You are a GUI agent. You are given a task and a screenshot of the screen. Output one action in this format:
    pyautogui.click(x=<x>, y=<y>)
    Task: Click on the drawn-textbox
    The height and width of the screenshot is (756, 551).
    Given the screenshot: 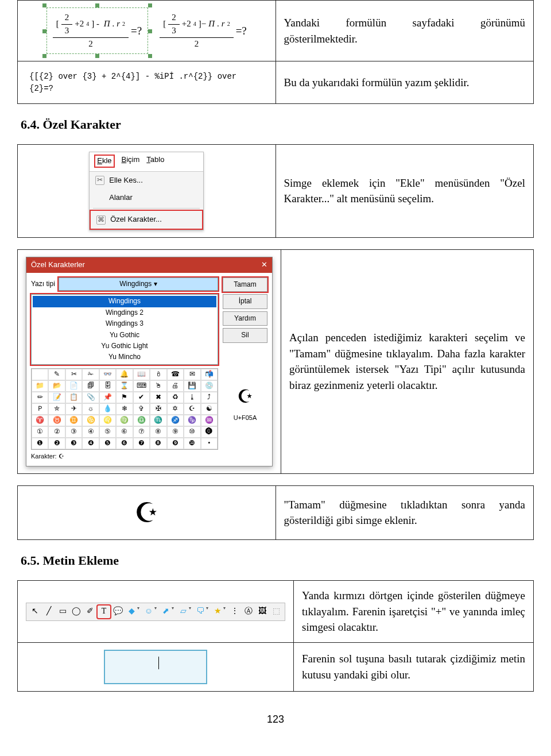 What is the action you would take?
    pyautogui.click(x=156, y=667)
    